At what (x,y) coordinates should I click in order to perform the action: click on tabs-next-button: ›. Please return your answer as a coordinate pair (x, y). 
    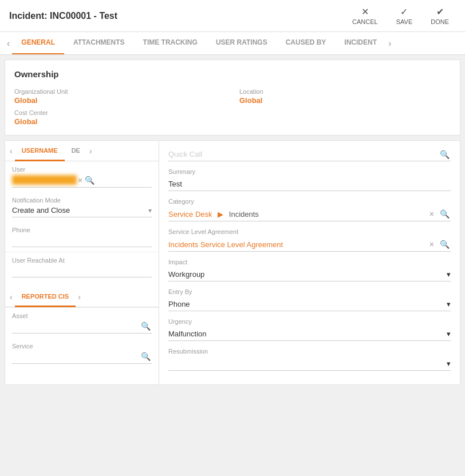
    Looking at the image, I should click on (389, 43).